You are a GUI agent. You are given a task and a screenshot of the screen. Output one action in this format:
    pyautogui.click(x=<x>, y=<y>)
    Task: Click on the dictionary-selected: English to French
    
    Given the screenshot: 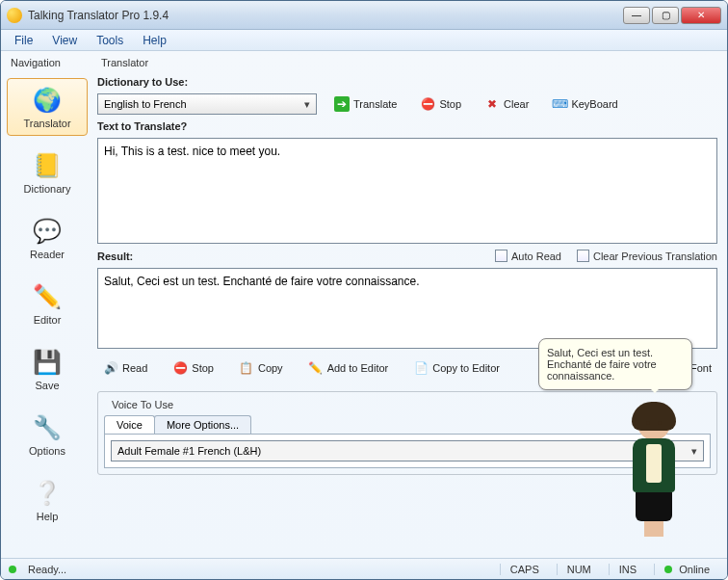 What is the action you would take?
    pyautogui.click(x=145, y=104)
    